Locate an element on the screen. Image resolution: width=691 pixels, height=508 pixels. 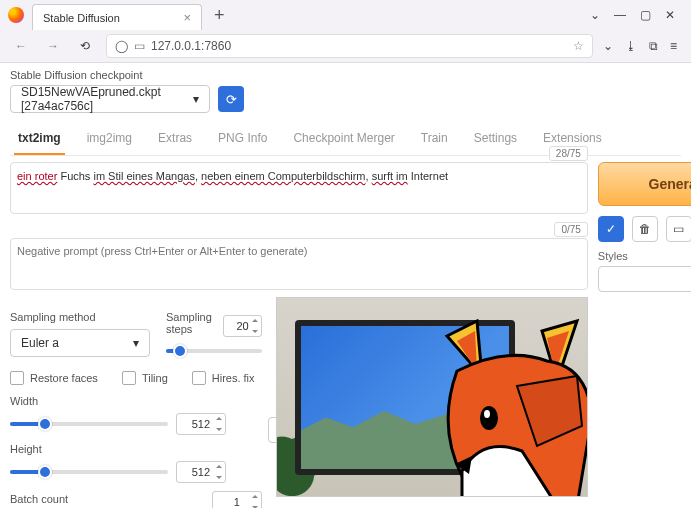
prompt-token-counter: 28/75 is located at coordinates (568, 154).